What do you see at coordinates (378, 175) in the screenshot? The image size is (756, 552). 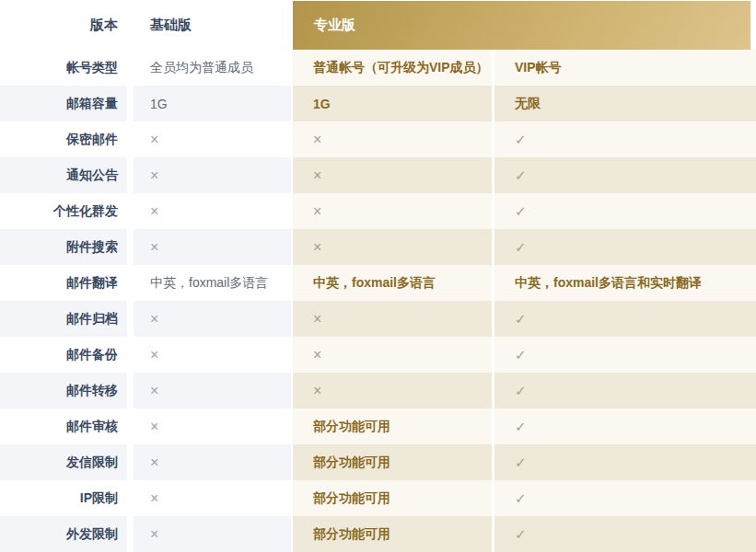 I see `table-row: 通知公告 × × ✓` at bounding box center [378, 175].